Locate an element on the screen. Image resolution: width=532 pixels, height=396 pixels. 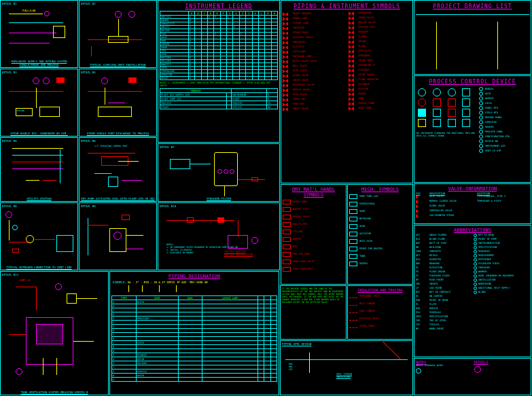
title: PIPING DESIGNATION is located at coordinates (194, 276).